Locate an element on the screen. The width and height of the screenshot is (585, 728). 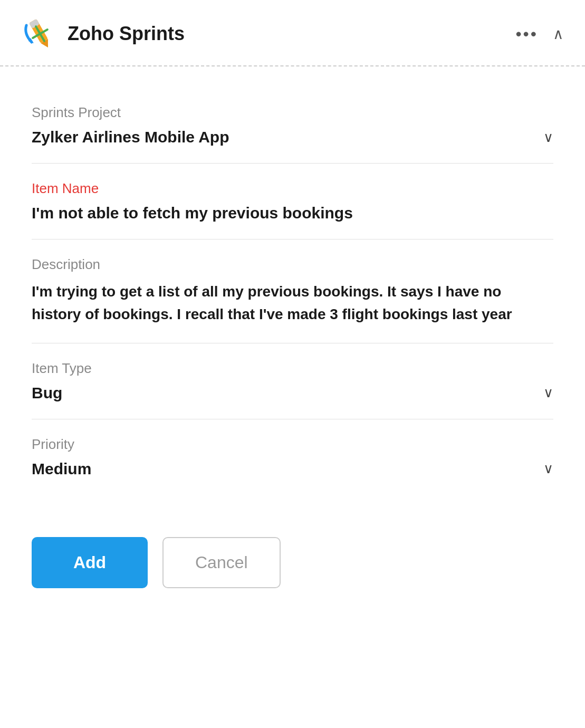
item-type-value: Bug is located at coordinates (47, 393).